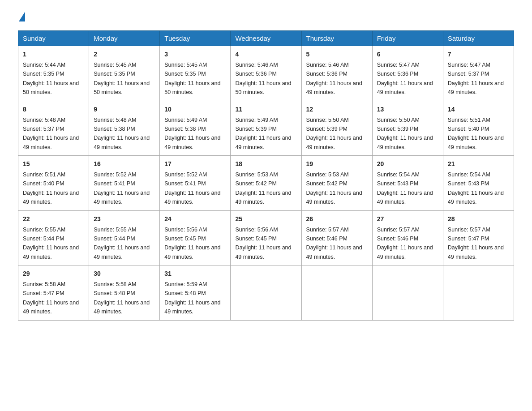 The image size is (532, 411). Describe the element at coordinates (263, 133) in the screenshot. I see `day-info: Sunrise: 5:49 AMSunset: 5:39 PMDaylight:…` at that location.